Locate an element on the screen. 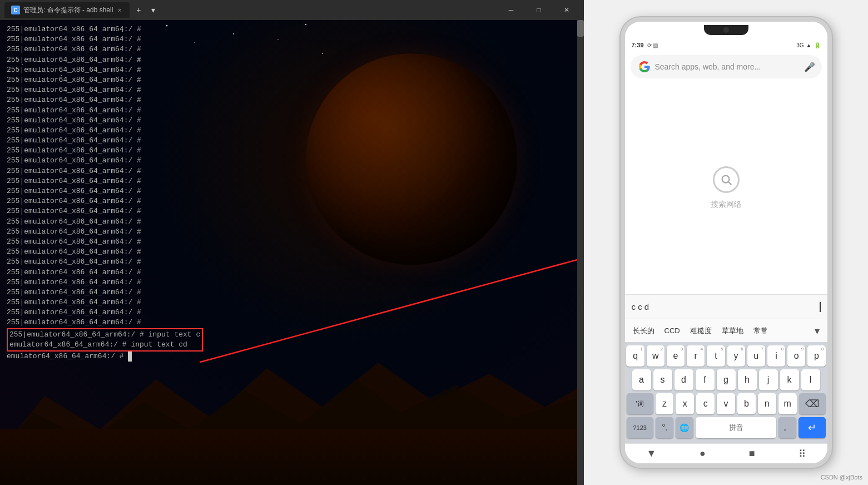  watermark: CSDN @xjBots is located at coordinates (842, 477).